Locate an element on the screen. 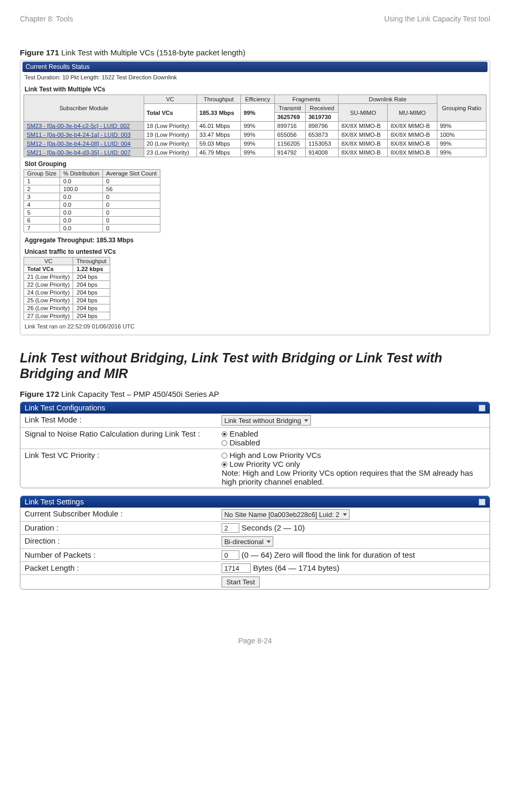 This screenshot has width=510, height=812. col-avg: Average Slot Count is located at coordinates (131, 173).